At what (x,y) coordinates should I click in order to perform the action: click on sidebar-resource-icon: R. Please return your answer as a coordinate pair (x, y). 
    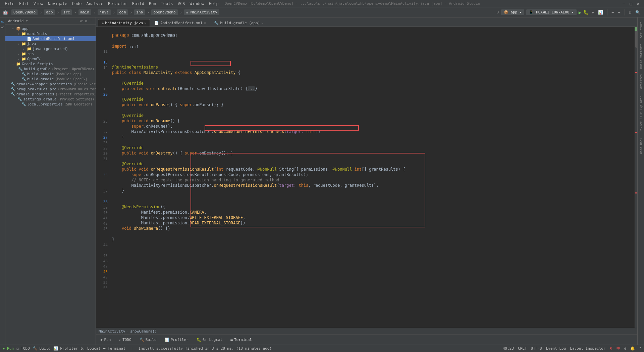
    Looking at the image, I should click on (3, 28).